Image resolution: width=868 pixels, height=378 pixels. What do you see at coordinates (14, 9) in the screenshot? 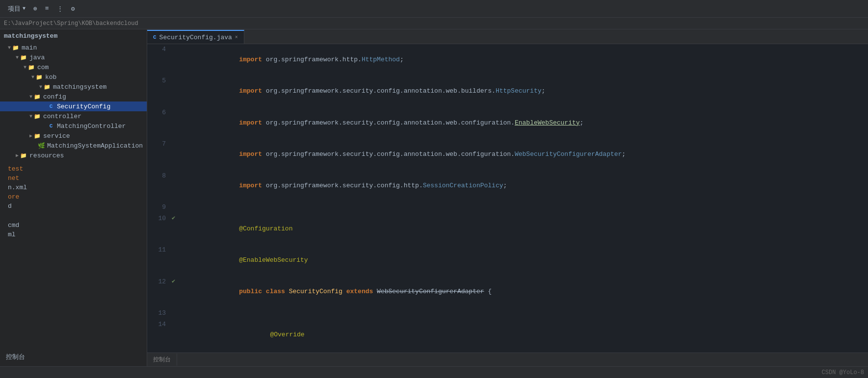
I see `toolbar-project-label: 项目` at bounding box center [14, 9].